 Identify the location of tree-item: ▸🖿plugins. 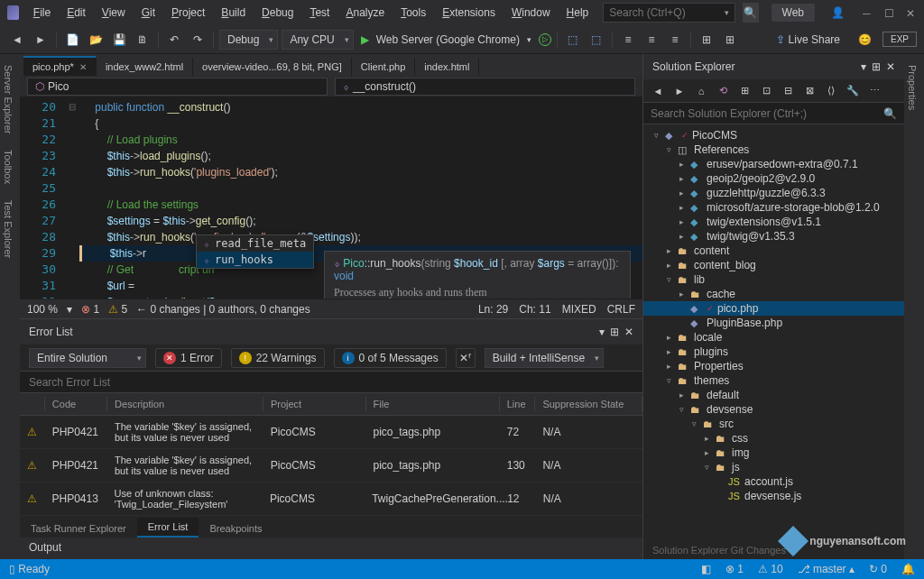
(774, 352).